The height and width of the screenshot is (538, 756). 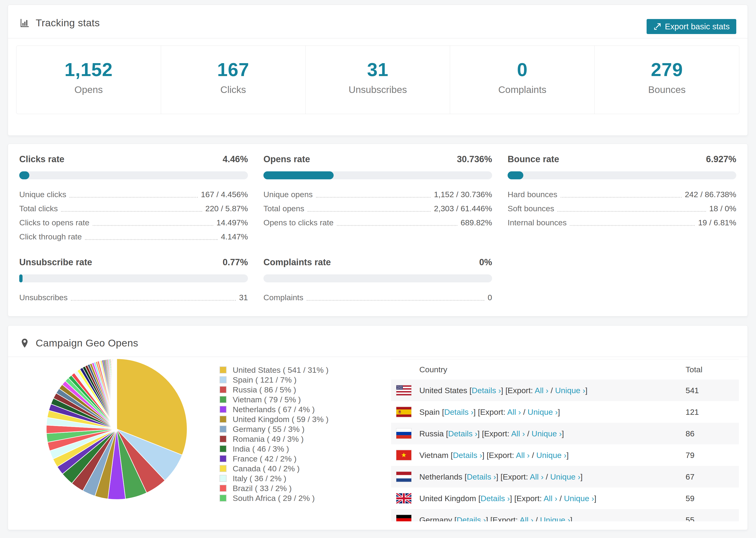 What do you see at coordinates (264, 390) in the screenshot?
I see `legend-label: Russia ( 86 / 5% )` at bounding box center [264, 390].